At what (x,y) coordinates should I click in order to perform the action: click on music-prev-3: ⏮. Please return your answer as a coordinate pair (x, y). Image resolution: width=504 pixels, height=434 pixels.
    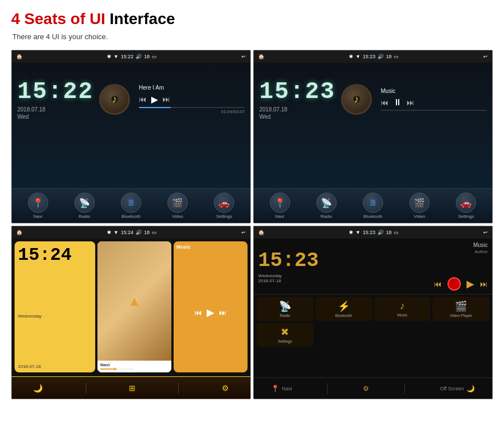
    Looking at the image, I should click on (198, 312).